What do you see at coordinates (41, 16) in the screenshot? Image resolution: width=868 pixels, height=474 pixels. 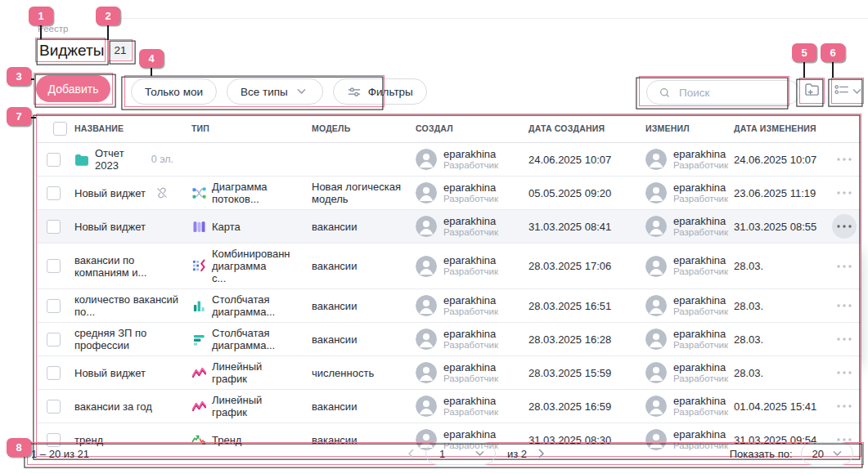 I see `annotation-badge-1: 1` at bounding box center [41, 16].